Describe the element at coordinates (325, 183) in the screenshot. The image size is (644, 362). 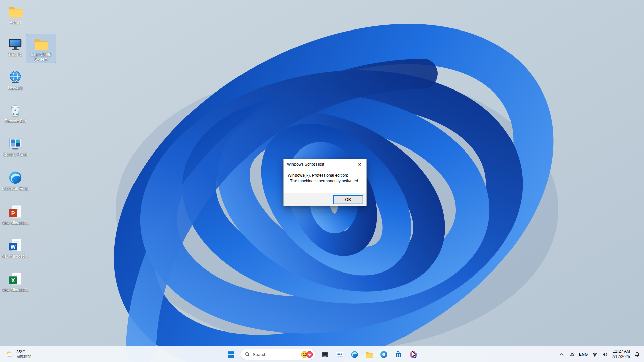
I see `wsh-dialog: Windows Script Host ✕ Windows(R), Profes…` at that location.